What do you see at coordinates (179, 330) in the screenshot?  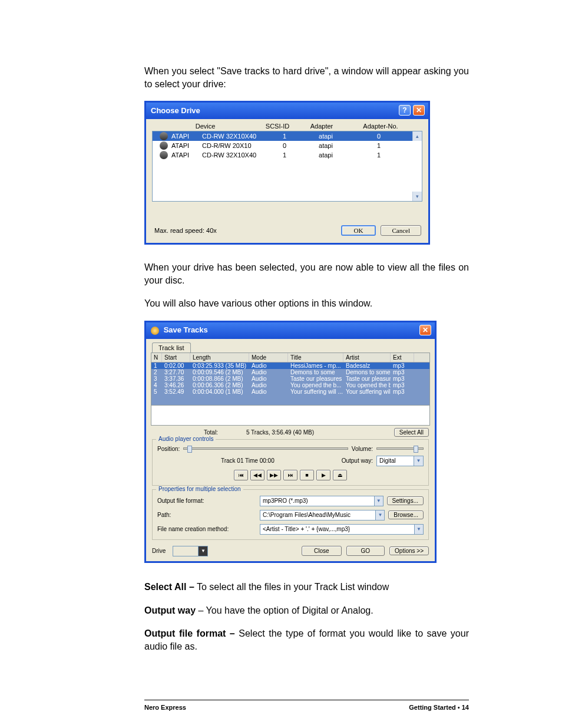 I see `save-tracks-title: Save Tracks` at bounding box center [179, 330].